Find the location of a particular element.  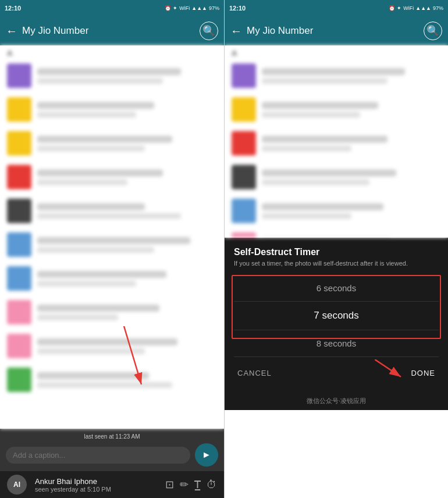

done-area: DONE is located at coordinates (423, 373).